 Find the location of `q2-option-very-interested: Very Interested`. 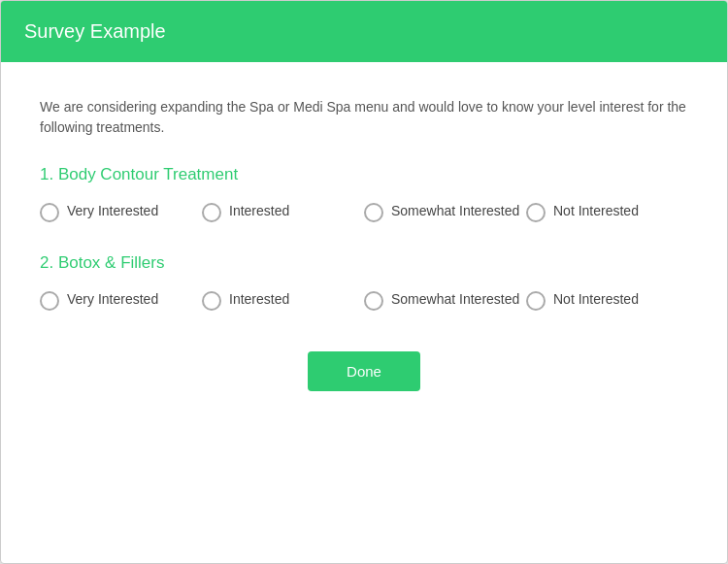

q2-option-very-interested: Very Interested is located at coordinates (120, 301).